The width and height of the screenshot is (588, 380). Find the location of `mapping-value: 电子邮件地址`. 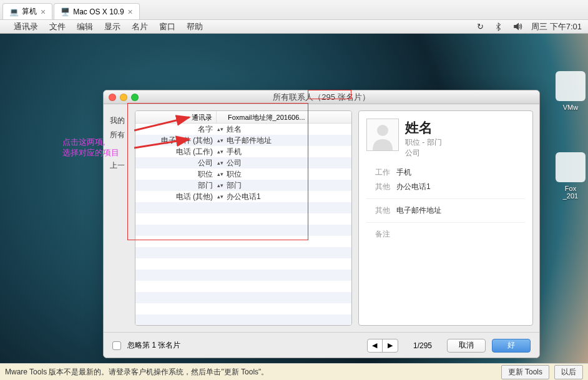

mapping-value: 电子邮件地址 is located at coordinates (288, 141).